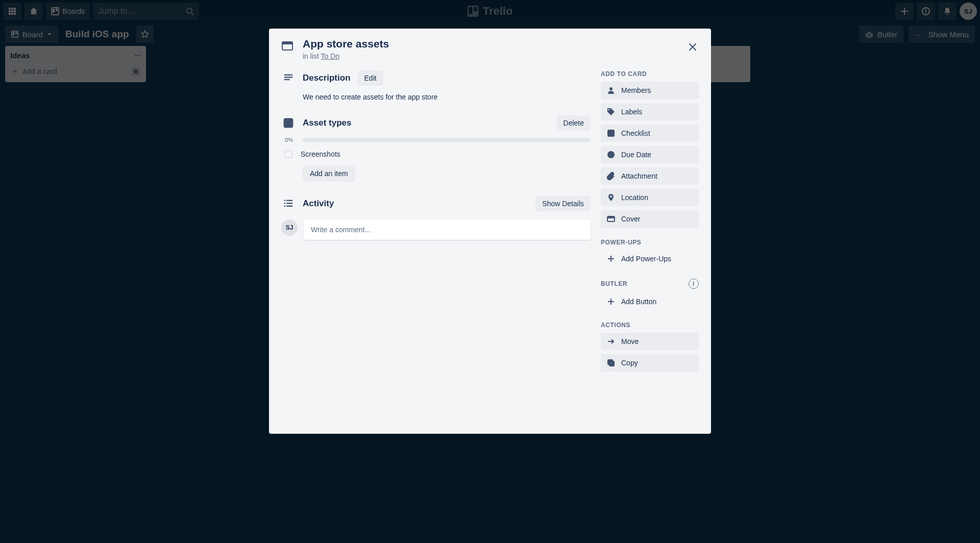 The height and width of the screenshot is (543, 980). What do you see at coordinates (447, 97) in the screenshot?
I see `description-text: We need to create assets for the app sto…` at bounding box center [447, 97].